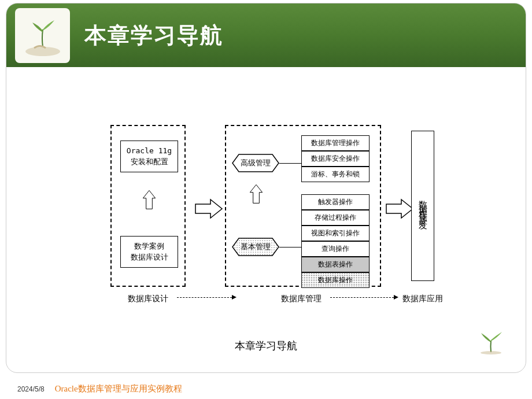  What do you see at coordinates (149, 246) in the screenshot?
I see `case-line1: 数学案例` at bounding box center [149, 246].